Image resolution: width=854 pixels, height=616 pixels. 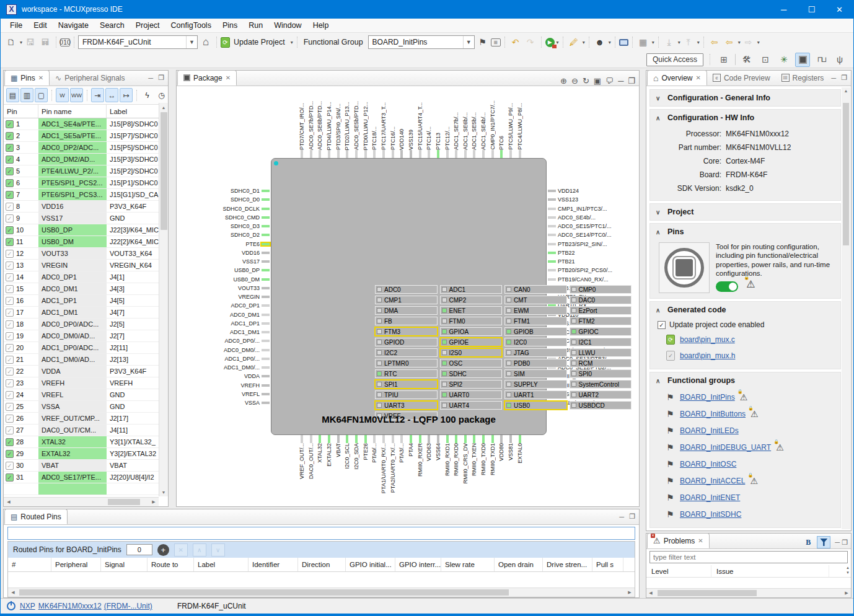 What do you see at coordinates (81, 124) in the screenshot?
I see `pin-row: ✓1ADC1_SE4a/PTE...J15[P8]/SDHC0` at bounding box center [81, 124].